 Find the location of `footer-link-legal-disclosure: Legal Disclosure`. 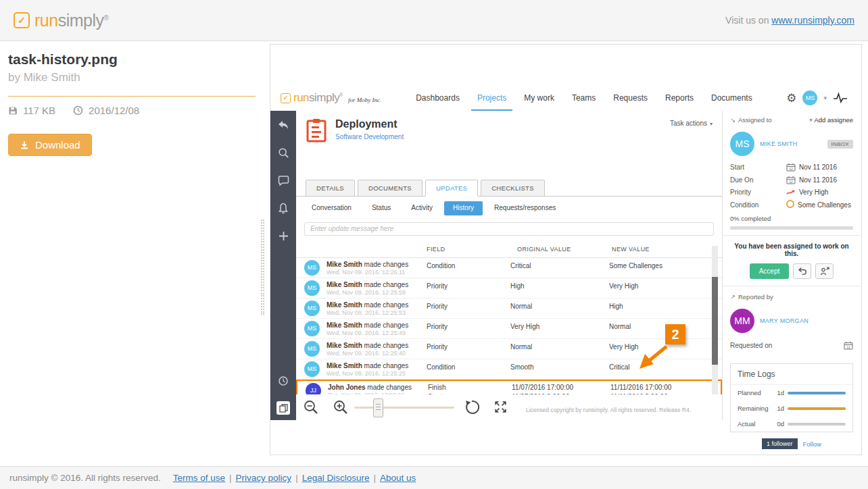

footer-link-legal-disclosure: Legal Disclosure is located at coordinates (336, 478).